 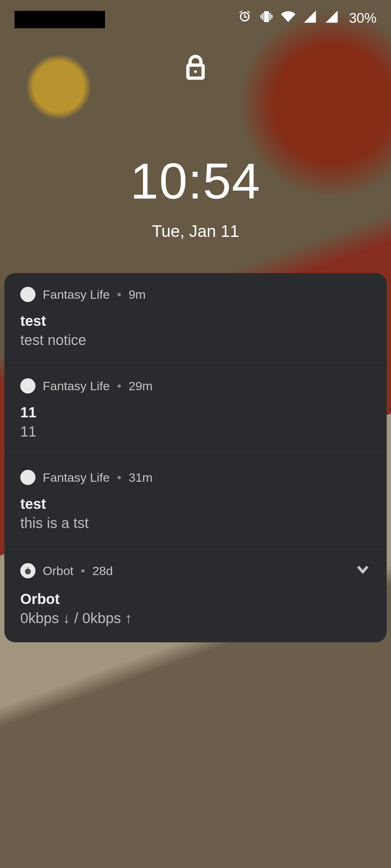 I want to click on clock-time: 10:54, so click(x=196, y=181).